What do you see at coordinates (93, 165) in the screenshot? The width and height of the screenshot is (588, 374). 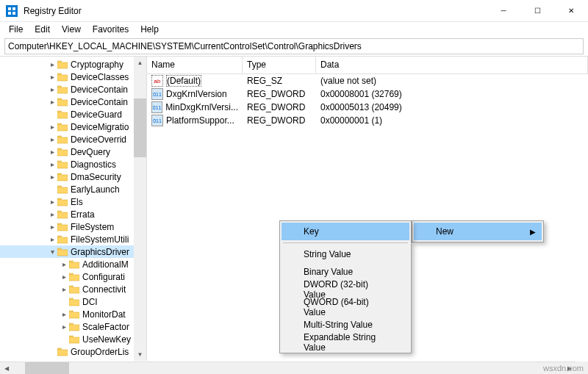 I see `tree-item-label: Diagnostics` at bounding box center [93, 165].